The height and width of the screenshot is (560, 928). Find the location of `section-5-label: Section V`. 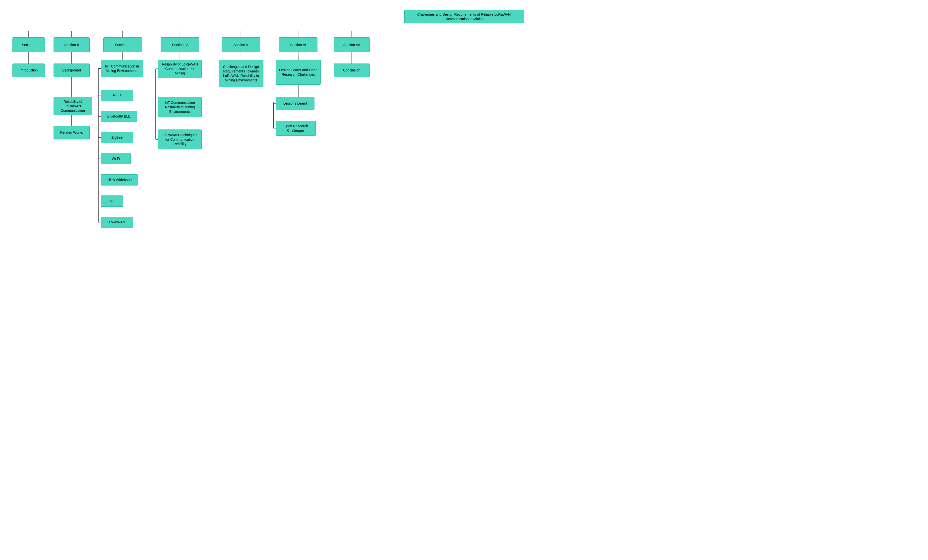

section-5-label: Section V is located at coordinates (241, 45).